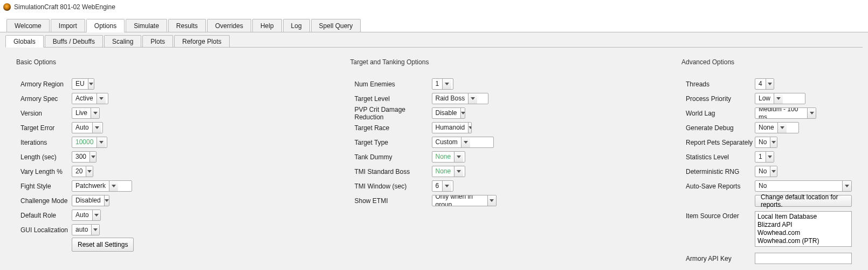 This screenshot has height=270, width=868. I want to click on label-threads: Threads, so click(720, 84).